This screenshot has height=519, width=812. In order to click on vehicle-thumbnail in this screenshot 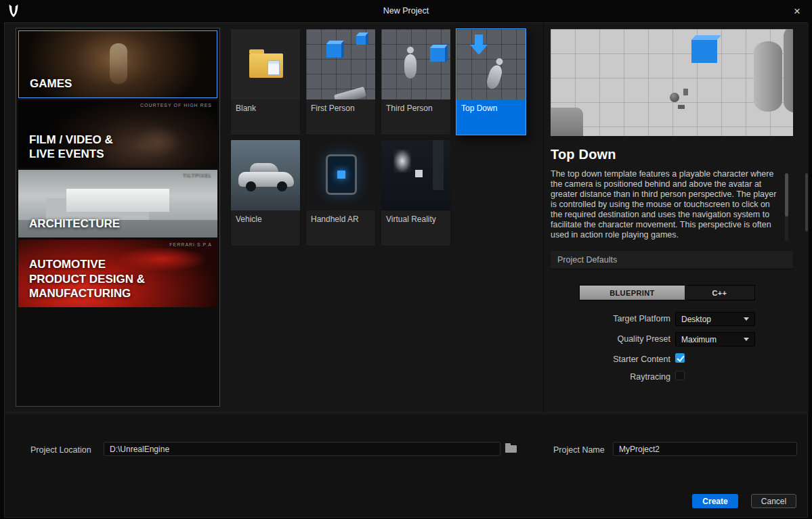, I will do `click(265, 175)`.